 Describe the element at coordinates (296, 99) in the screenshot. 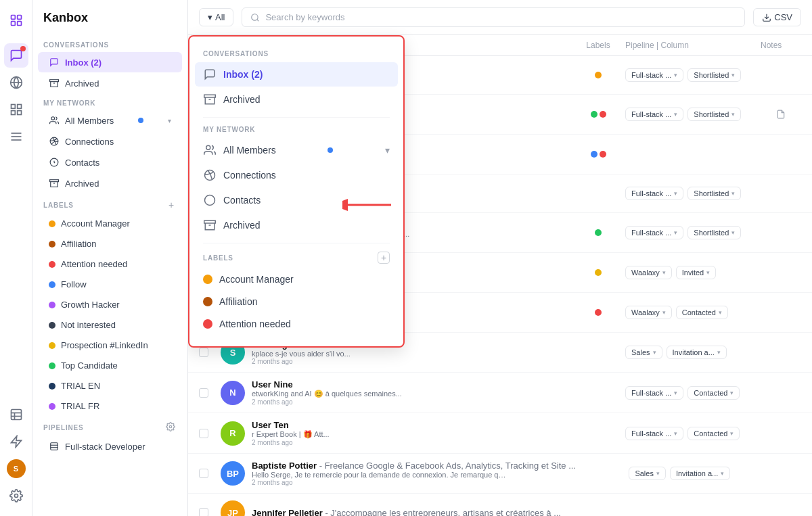

I see `dd-archived-item: Archived` at that location.